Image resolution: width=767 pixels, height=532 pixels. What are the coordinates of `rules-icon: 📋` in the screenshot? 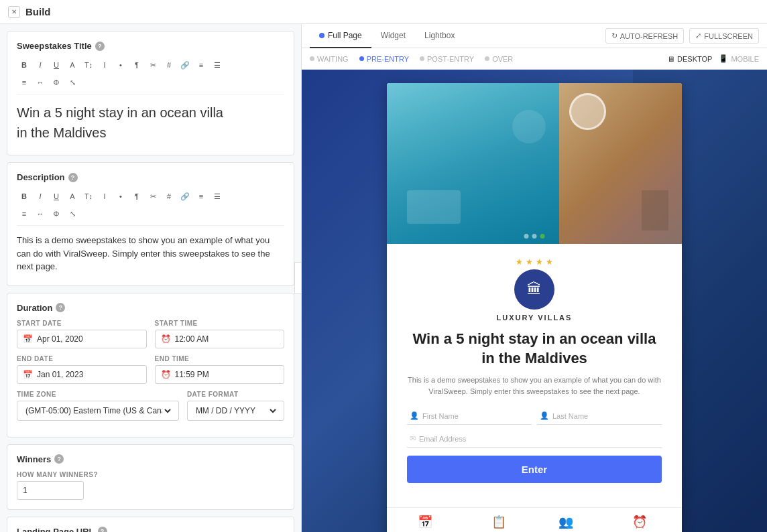 It's located at (499, 522).